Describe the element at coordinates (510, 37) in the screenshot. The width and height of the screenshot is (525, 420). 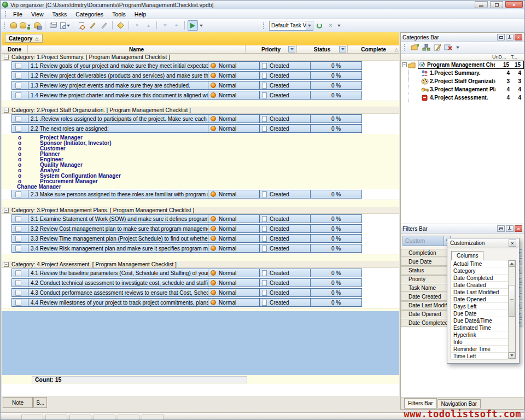
I see `panel-pin-button` at that location.